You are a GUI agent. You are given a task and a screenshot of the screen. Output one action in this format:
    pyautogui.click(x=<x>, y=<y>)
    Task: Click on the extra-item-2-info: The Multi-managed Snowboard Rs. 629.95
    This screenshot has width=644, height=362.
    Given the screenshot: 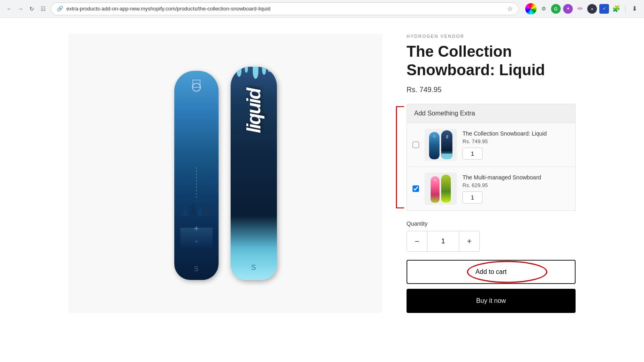 What is the action you would take?
    pyautogui.click(x=516, y=189)
    